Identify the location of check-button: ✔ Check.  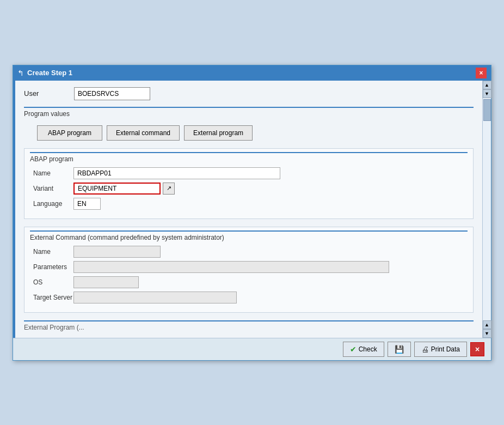
(364, 349).